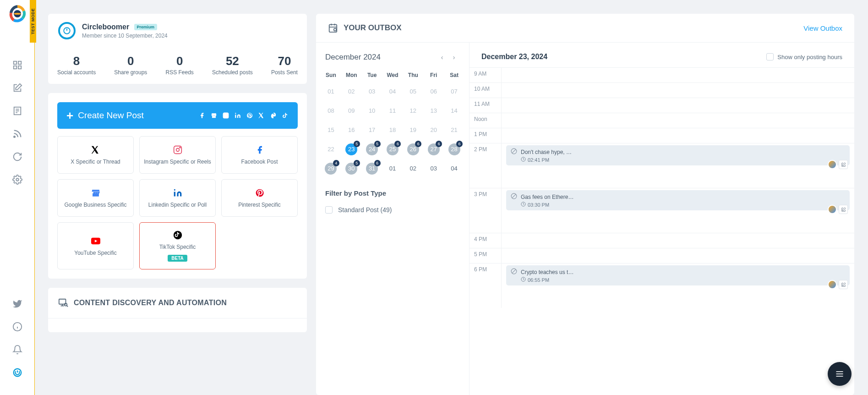 This screenshot has width=868, height=395. Describe the element at coordinates (17, 111) in the screenshot. I see `nav-document-icon` at that location.